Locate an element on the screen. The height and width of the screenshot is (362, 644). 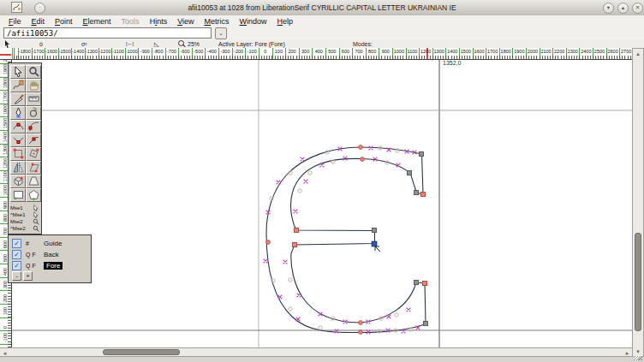
menu-view: View is located at coordinates (185, 21).